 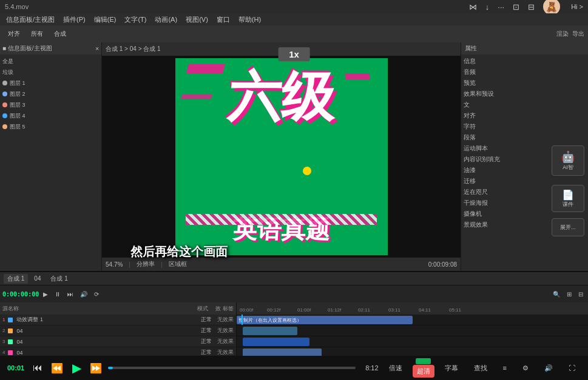 What do you see at coordinates (294, 55) in the screenshot?
I see `speed-badge: 1x` at bounding box center [294, 55].